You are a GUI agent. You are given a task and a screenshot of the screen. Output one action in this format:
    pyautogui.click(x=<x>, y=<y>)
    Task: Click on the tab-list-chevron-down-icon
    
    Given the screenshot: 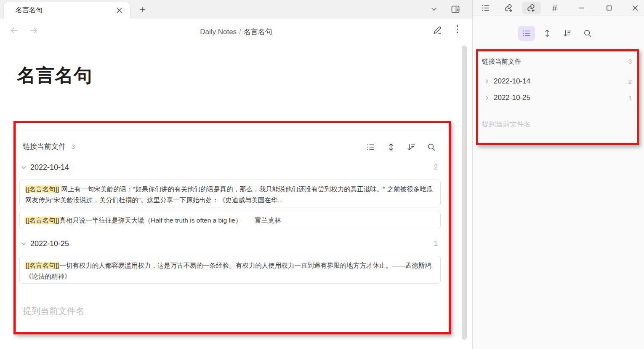 What is the action you would take?
    pyautogui.click(x=434, y=9)
    